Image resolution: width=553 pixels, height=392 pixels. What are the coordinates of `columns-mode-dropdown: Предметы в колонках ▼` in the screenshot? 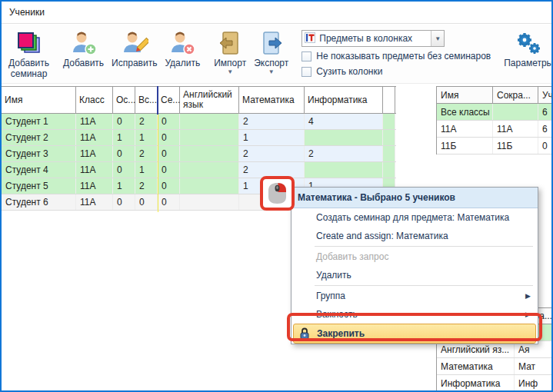 It's located at (373, 38).